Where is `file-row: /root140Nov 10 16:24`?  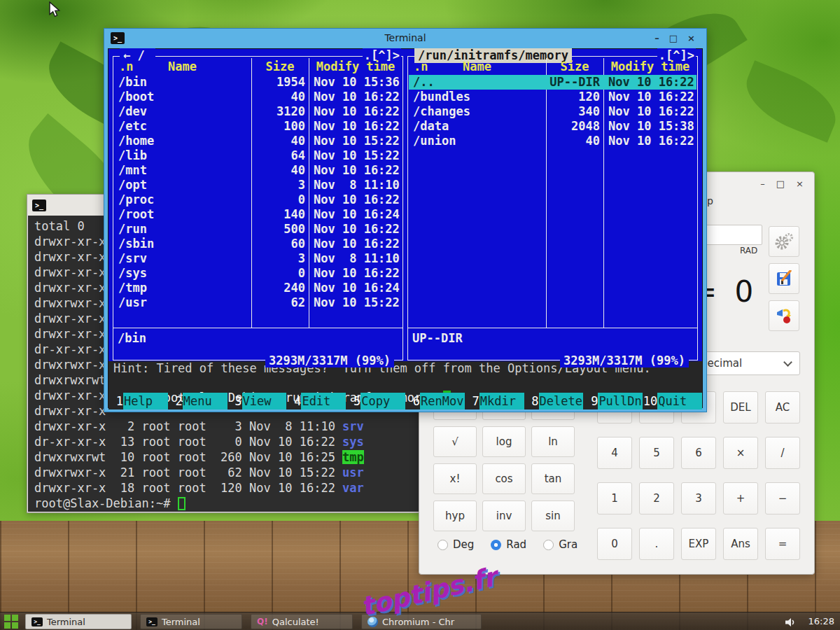 file-row: /root140Nov 10 16:24 is located at coordinates (258, 214).